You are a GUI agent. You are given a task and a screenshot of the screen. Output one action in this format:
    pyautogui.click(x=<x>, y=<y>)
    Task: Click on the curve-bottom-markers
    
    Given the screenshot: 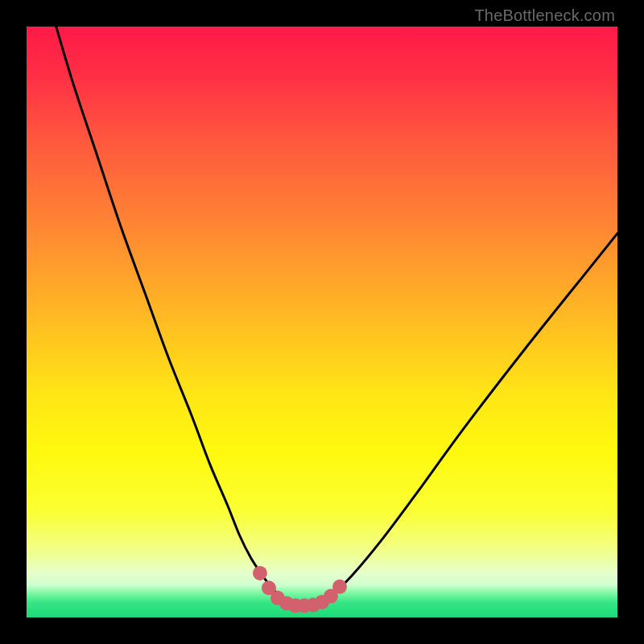 What is the action you would take?
    pyautogui.click(x=299, y=589)
    